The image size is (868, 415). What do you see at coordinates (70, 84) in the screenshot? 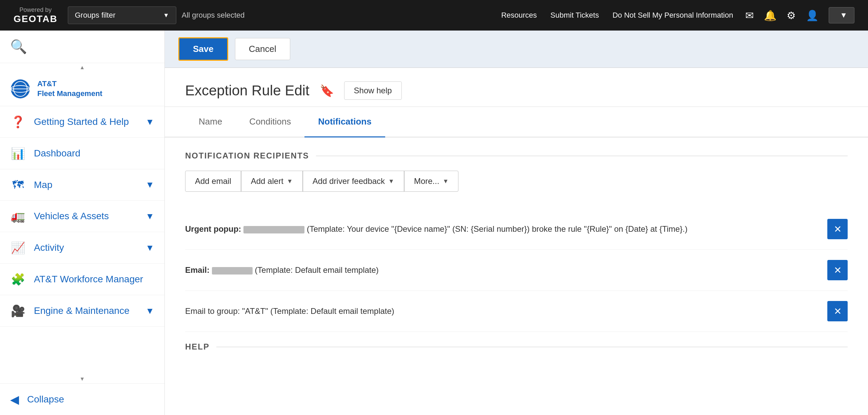
I see `att-name: AT&T` at bounding box center [70, 84].